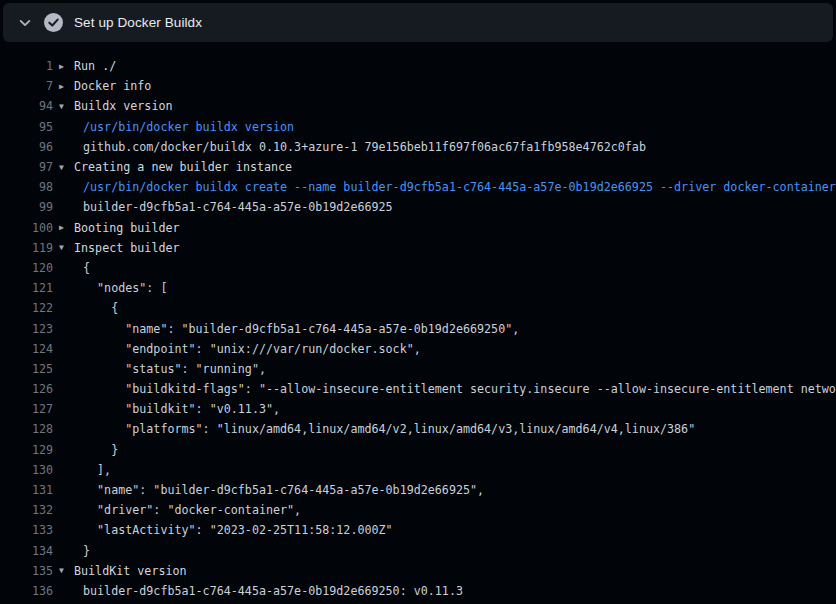 The height and width of the screenshot is (604, 836). I want to click on step-header-set-up-docker-buildx: Set up Docker Buildx, so click(418, 22).